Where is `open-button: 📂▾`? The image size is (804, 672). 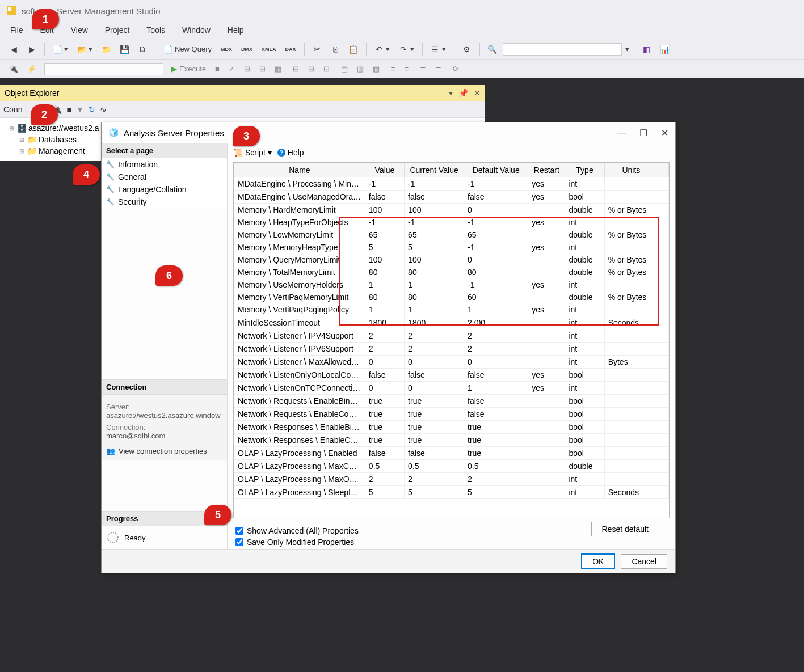 open-button: 📂▾ is located at coordinates (85, 49).